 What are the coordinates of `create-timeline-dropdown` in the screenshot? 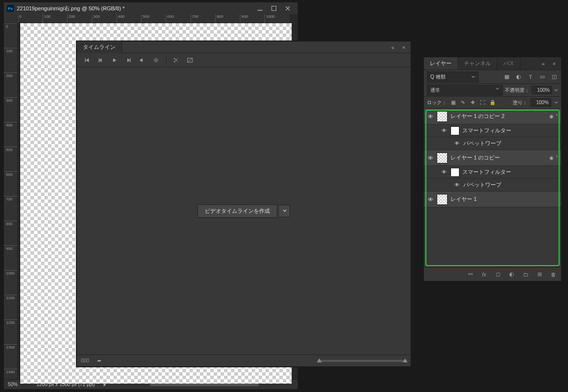 It's located at (285, 211).